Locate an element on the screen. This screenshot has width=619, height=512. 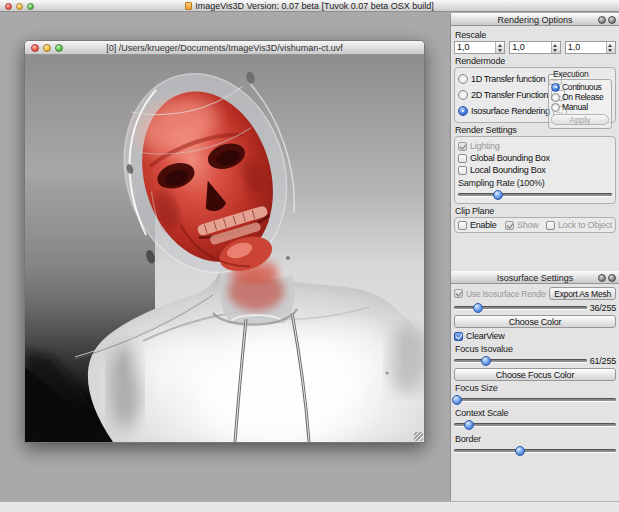
status-bar is located at coordinates (310, 506).